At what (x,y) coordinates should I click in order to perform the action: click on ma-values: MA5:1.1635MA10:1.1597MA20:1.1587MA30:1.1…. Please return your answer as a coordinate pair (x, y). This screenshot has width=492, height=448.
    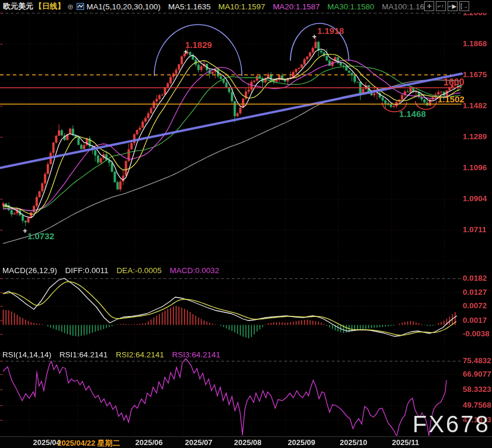
    Looking at the image, I should click on (293, 7).